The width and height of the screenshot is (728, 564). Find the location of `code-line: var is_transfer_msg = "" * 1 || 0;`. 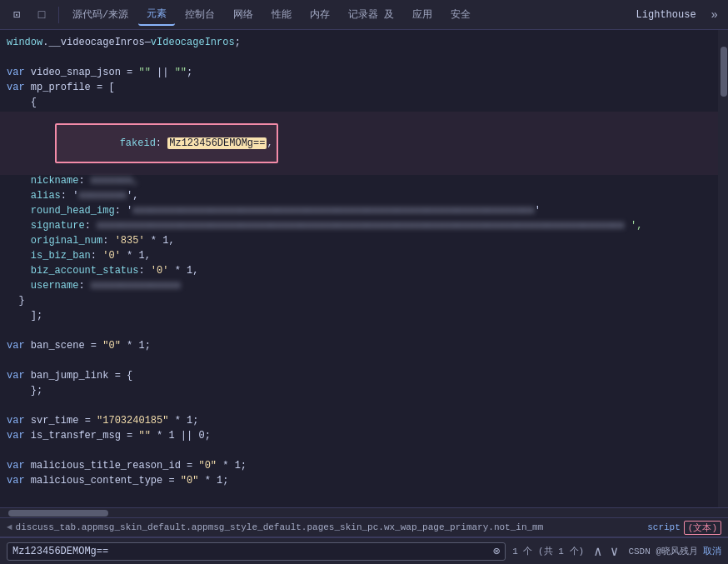

code-line: var is_transfer_msg = "" * 1 || 0; is located at coordinates (364, 437).